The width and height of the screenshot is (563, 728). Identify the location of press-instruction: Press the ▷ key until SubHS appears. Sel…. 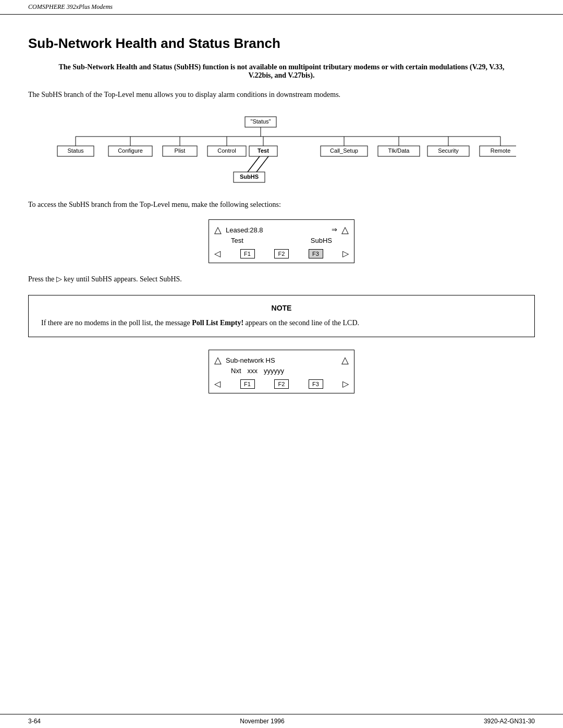
(282, 279).